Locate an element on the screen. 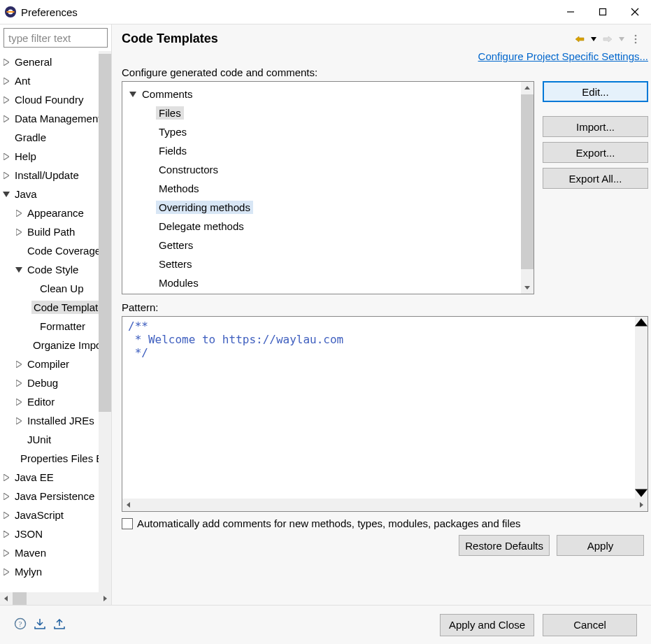  template-item: Types is located at coordinates (328, 131).